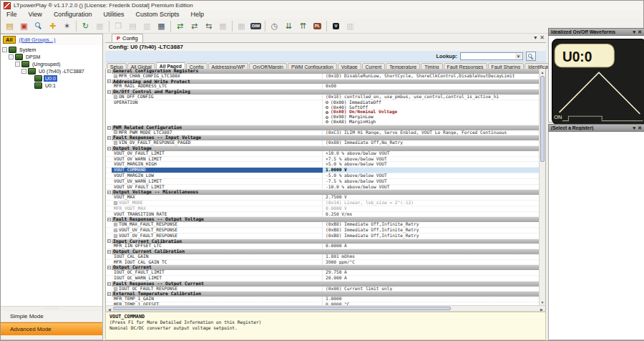  I want to click on register-row-vout-margin-low: VOUT_MARGIN_LOW-5.0 % above/below VOUT, so click(322, 176).